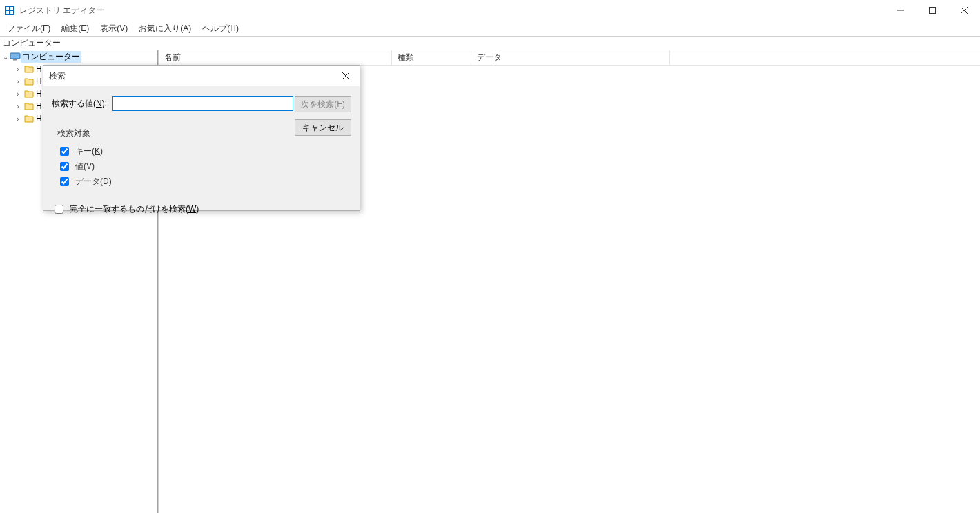  I want to click on window-title: レジストリ エディター, so click(452, 11).